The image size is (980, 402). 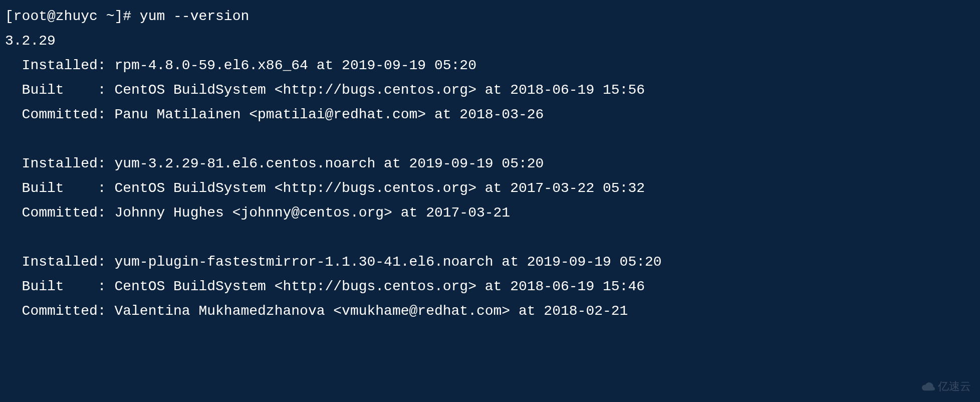 What do you see at coordinates (490, 16) in the screenshot?
I see `prompt-line: [root@zhuyc ~]# yum --version` at bounding box center [490, 16].